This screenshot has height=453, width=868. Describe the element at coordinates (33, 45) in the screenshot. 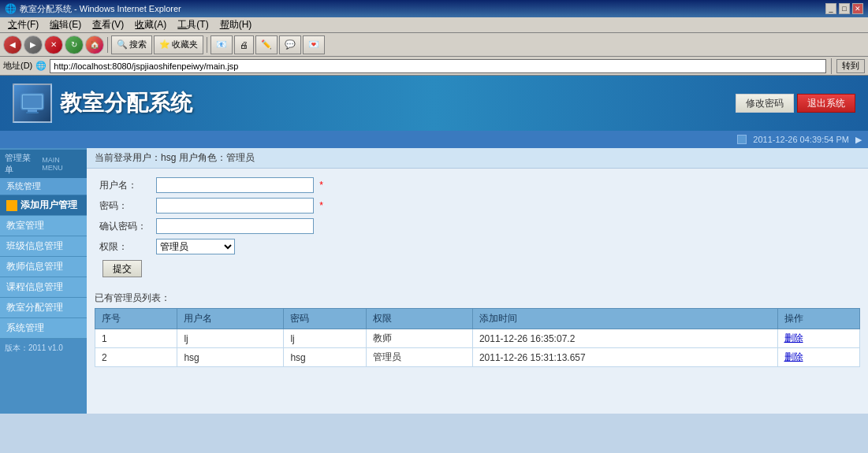

I see `forward-button: ▶` at that location.